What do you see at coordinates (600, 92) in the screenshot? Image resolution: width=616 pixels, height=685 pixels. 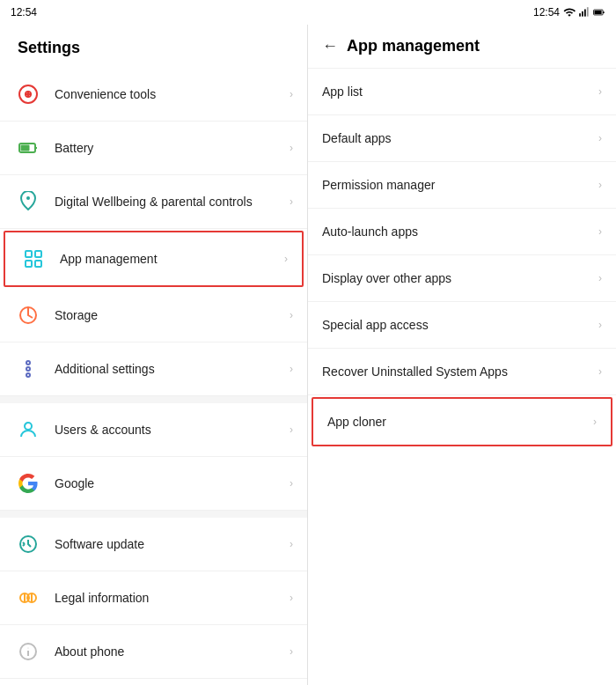 I see `app-list-chevron: ›` at bounding box center [600, 92].